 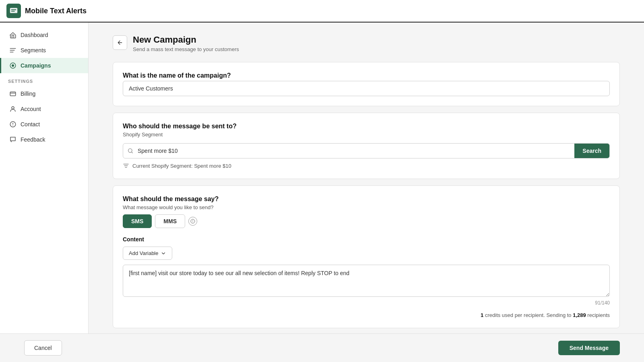 What do you see at coordinates (366, 134) in the screenshot?
I see `recipients-subtitle: Shopify Segment` at bounding box center [366, 134].